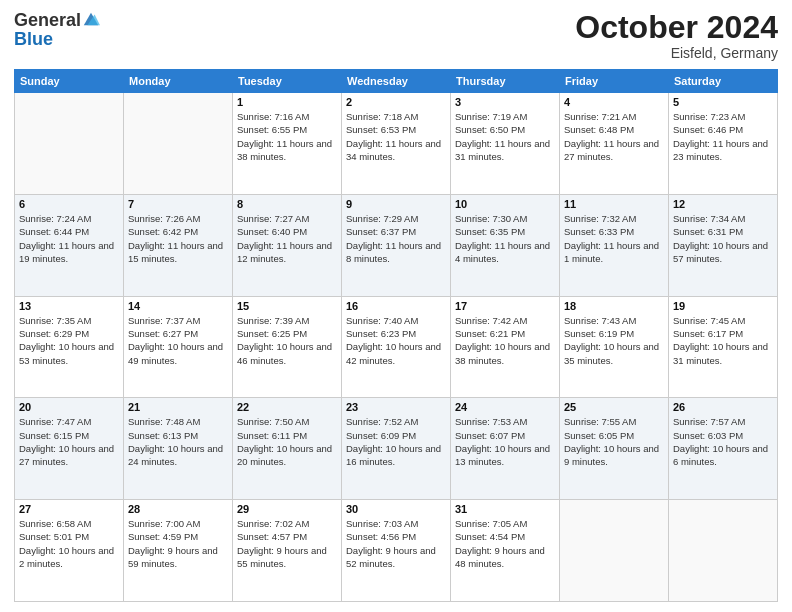 The height and width of the screenshot is (612, 792). Describe the element at coordinates (505, 306) in the screenshot. I see `day-number: 17` at that location.